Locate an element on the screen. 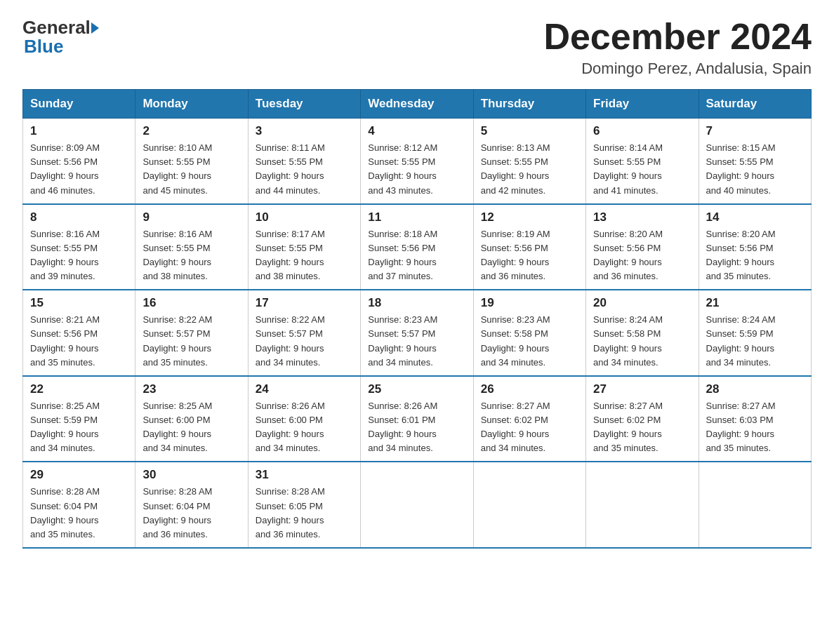 Image resolution: width=834 pixels, height=644 pixels. day-number: 8 is located at coordinates (79, 217).